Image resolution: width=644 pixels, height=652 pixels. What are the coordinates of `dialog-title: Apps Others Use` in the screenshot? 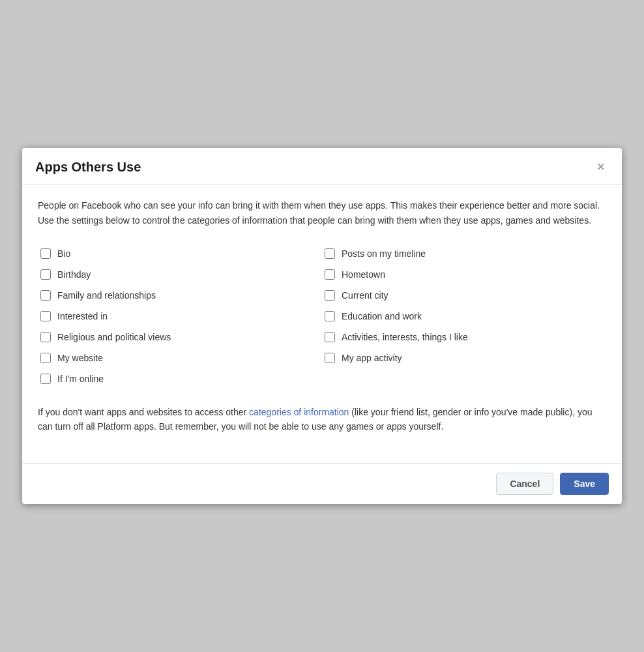 It's located at (88, 167).